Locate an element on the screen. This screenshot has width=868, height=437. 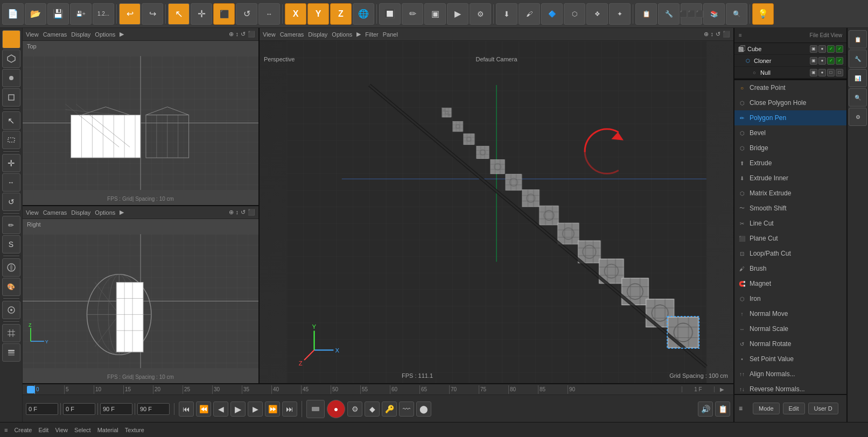
top-viewport: View Cameras Display Options ▶ ⊕ ↕ ↺ ⬛ T… is located at coordinates (141, 117).